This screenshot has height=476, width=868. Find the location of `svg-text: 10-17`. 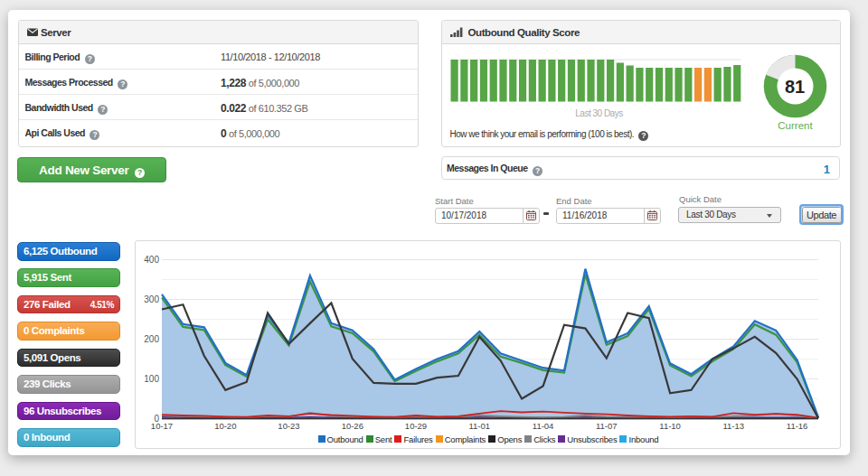

svg-text: 10-17 is located at coordinates (161, 425).